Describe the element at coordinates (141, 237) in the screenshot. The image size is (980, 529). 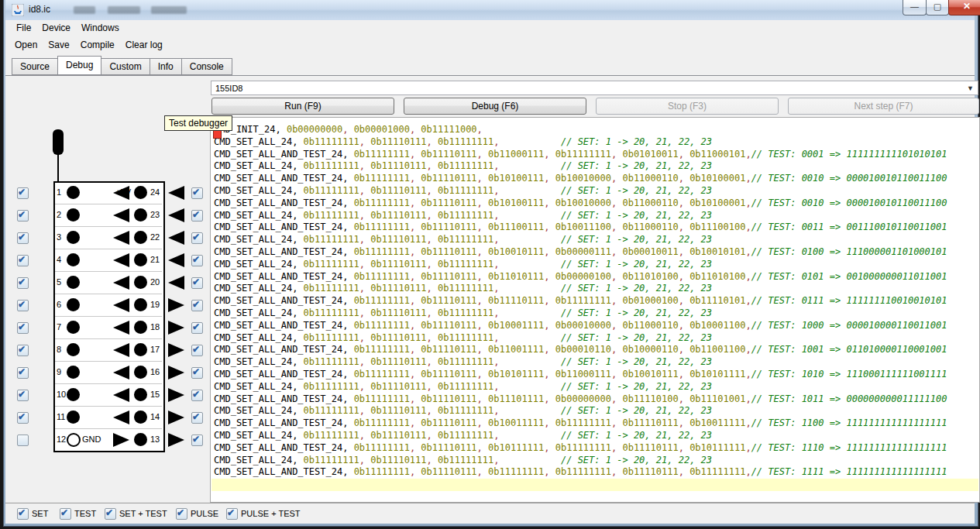
I see `pin-22-state-dot` at that location.